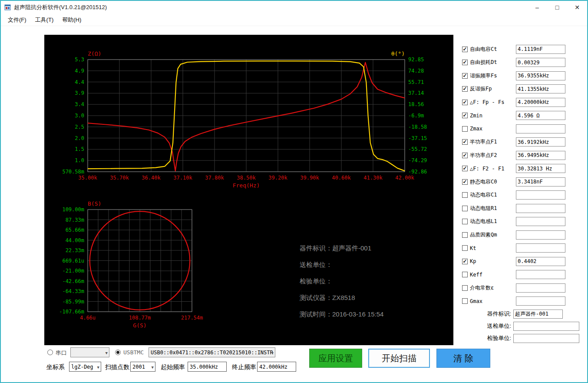 This screenshot has height=383, width=588. I want to click on svg-text: -74.29, so click(418, 160).